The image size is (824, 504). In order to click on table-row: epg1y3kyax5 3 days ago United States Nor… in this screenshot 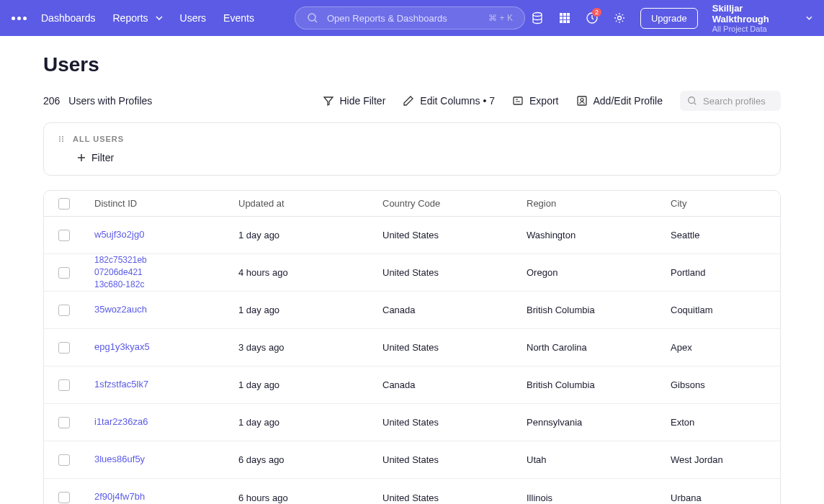, I will do `click(412, 348)`.